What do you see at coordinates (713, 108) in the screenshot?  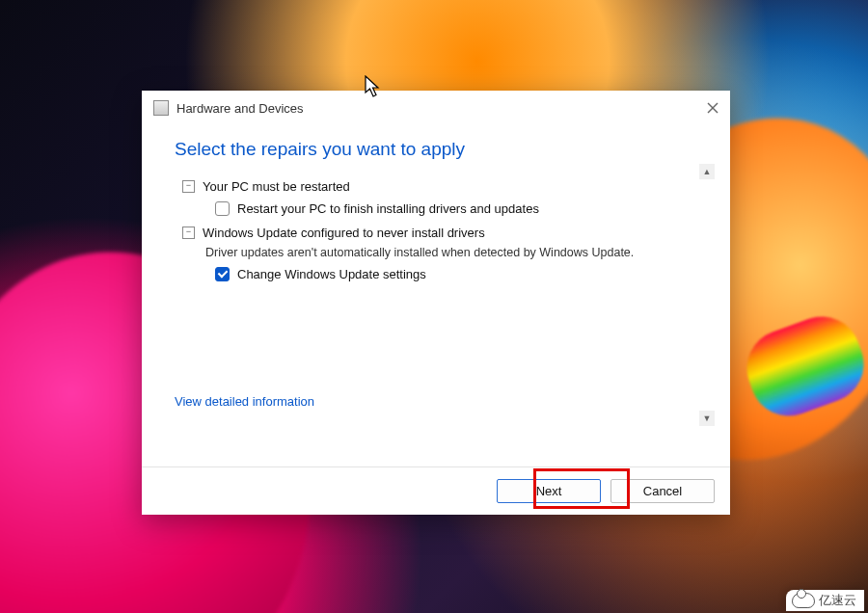 I see `close-icon` at bounding box center [713, 108].